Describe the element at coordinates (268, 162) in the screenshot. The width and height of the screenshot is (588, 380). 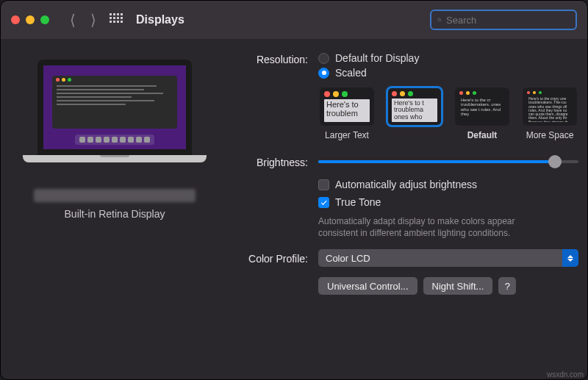
I see `brightness-label: Brightness:` at that location.